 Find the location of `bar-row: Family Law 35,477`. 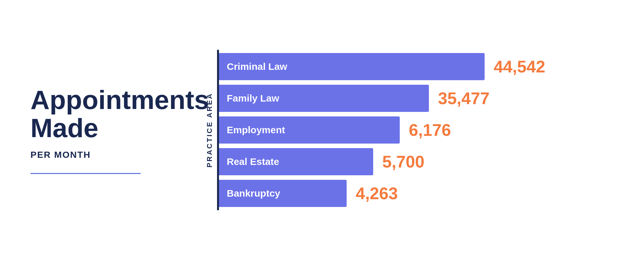

bar-row: Family Law 35,477 is located at coordinates (416, 98).